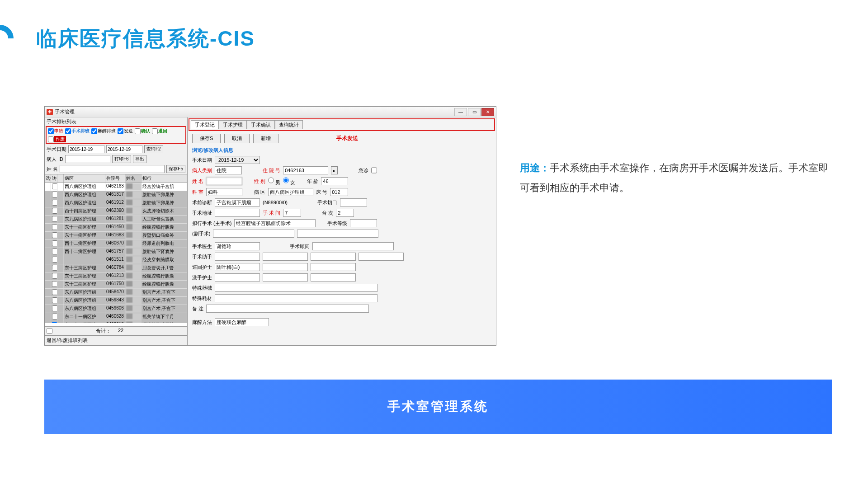 The image size is (868, 488). I want to click on assist-input3, so click(333, 257).